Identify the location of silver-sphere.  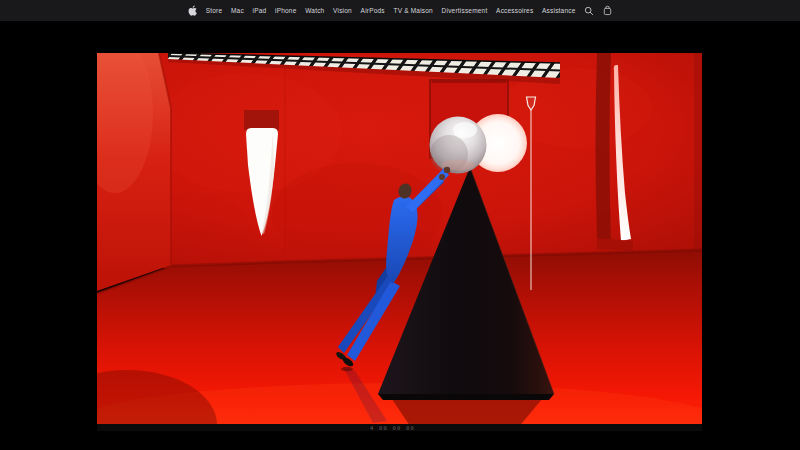
(458, 146).